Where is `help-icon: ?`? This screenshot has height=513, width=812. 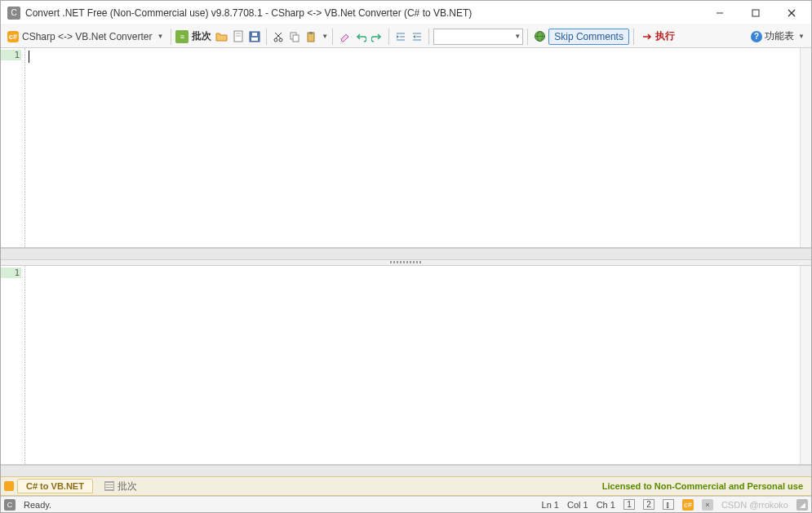
help-icon: ? is located at coordinates (757, 37).